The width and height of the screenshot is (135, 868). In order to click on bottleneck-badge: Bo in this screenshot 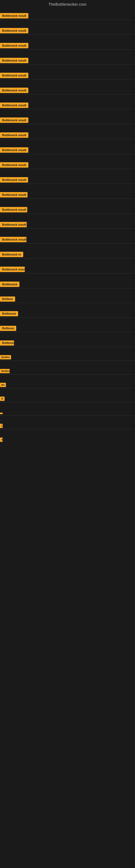, I will do `click(3, 385)`.